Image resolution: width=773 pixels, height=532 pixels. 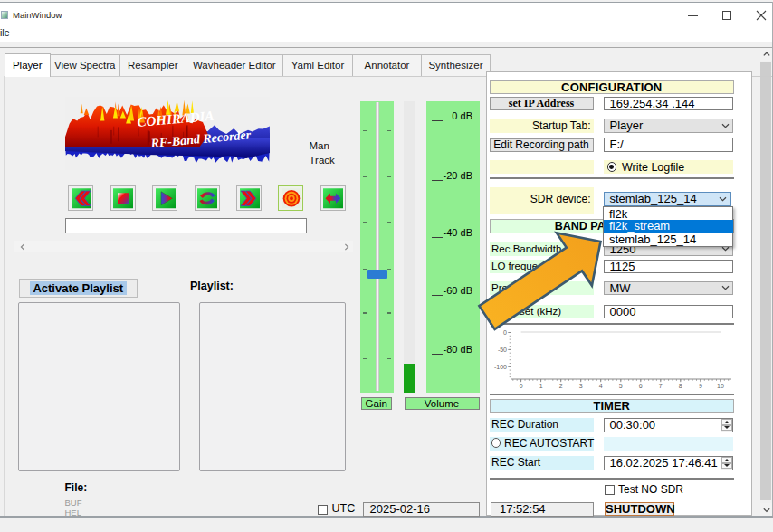 What do you see at coordinates (502, 349) in the screenshot?
I see `svg-text: -50` at bounding box center [502, 349].